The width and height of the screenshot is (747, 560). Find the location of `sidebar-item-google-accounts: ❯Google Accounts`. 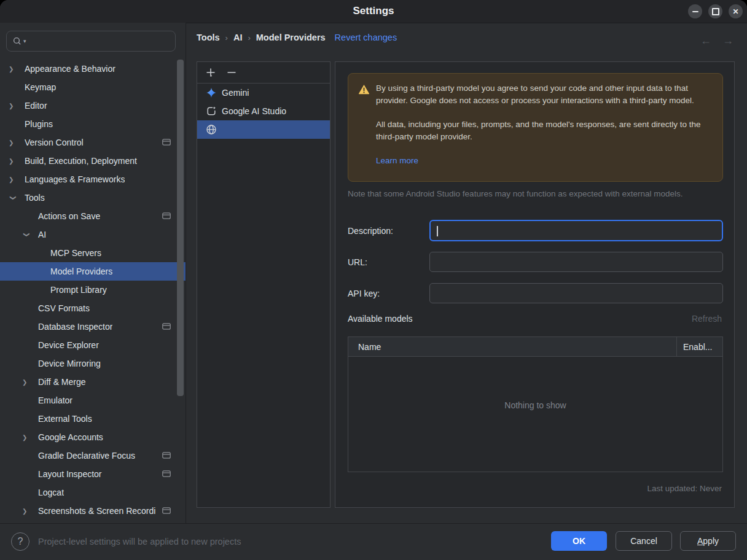

sidebar-item-google-accounts: ❯Google Accounts is located at coordinates (93, 437).